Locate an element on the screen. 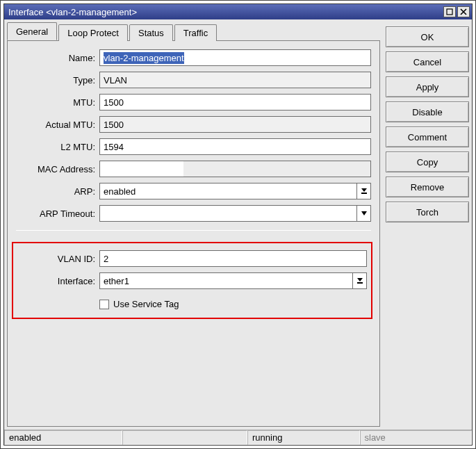  disable-button: Disable is located at coordinates (427, 112).